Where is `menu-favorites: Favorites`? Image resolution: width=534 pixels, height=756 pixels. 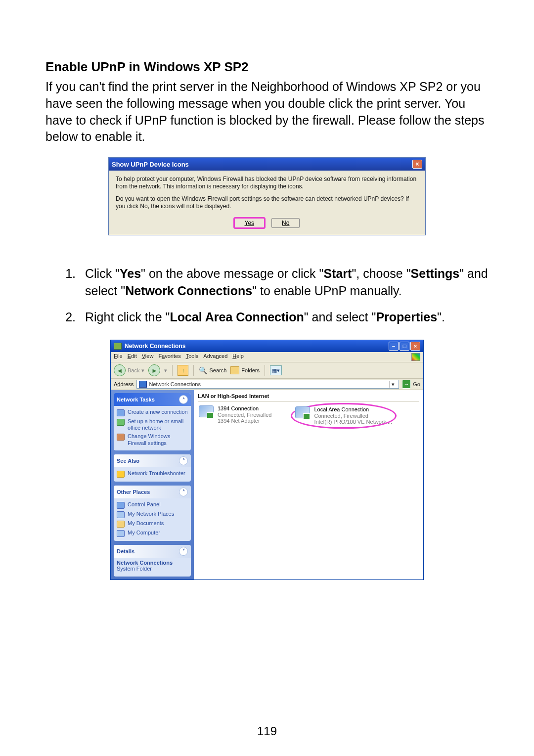
menu-favorites: Favorites is located at coordinates (169, 357).